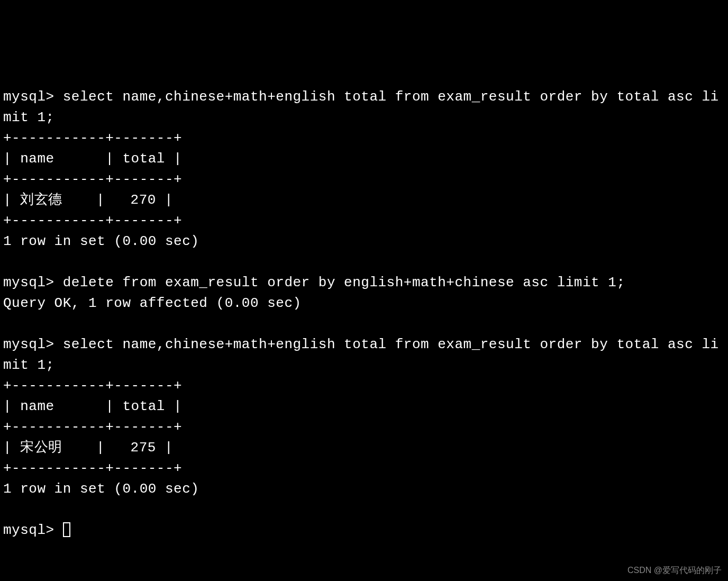  Describe the element at coordinates (88, 448) in the screenshot. I see `table-row: | 宋公明 | 275 |` at that location.